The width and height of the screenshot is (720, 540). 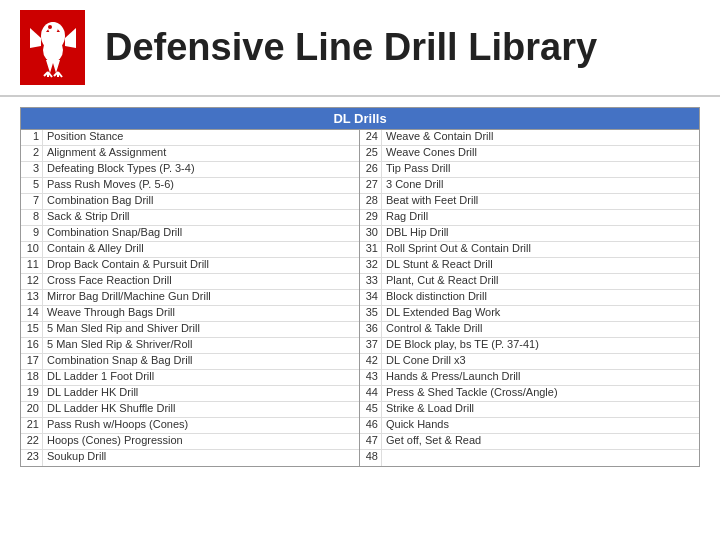 What do you see at coordinates (201, 330) in the screenshot?
I see `drill-name: 5 Man Sled Rip and Shiver Drill` at bounding box center [201, 330].